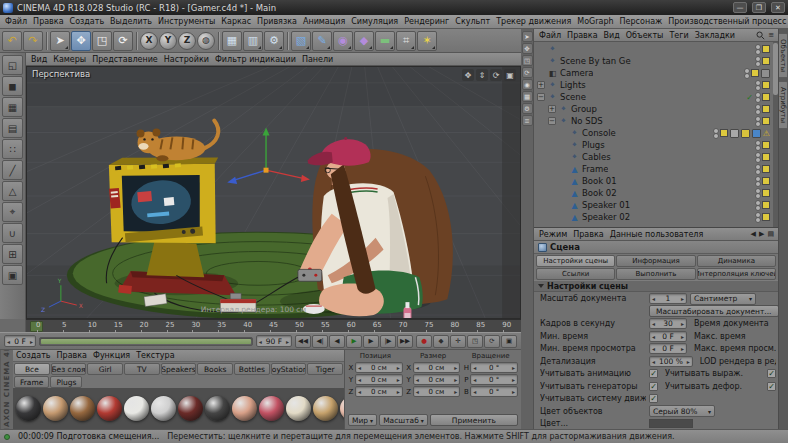  What do you see at coordinates (206, 41) in the screenshot?
I see `coordinate-system-button: ◍` at bounding box center [206, 41].